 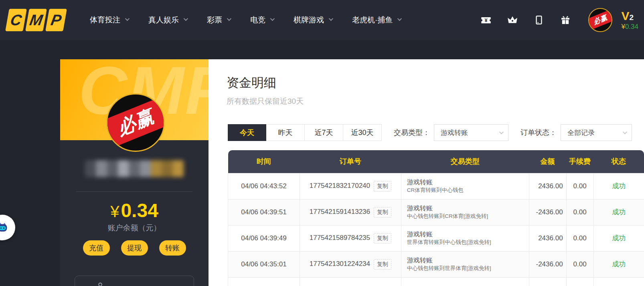 What do you see at coordinates (324, 133) in the screenshot?
I see `tab-last-7-days: 近7天` at bounding box center [324, 133].